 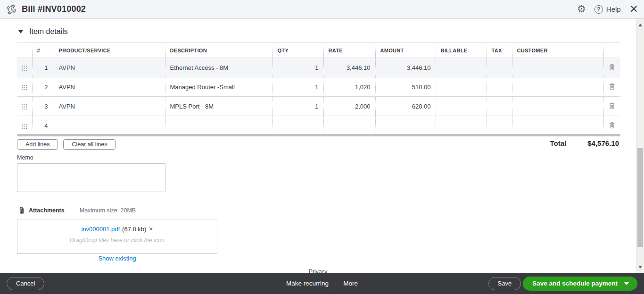 I want to click on vertical-scrollbar, so click(x=640, y=146).